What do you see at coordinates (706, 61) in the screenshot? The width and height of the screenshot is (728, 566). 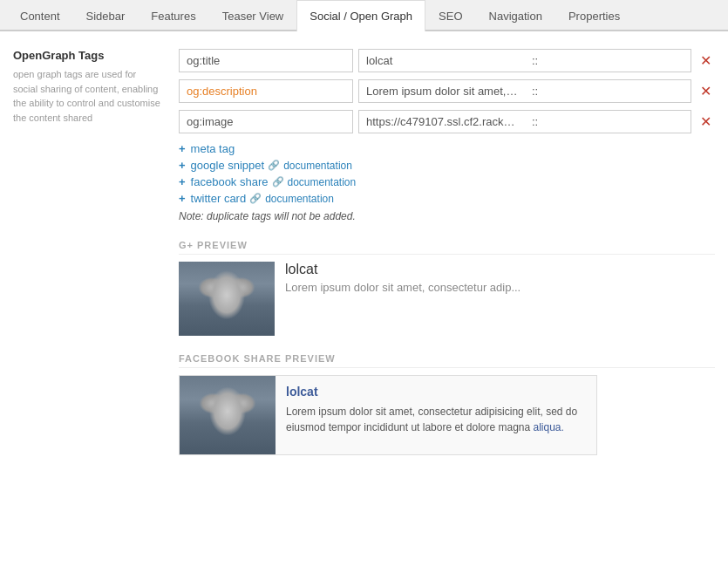 I see `delete-button-title: ✕` at bounding box center [706, 61].